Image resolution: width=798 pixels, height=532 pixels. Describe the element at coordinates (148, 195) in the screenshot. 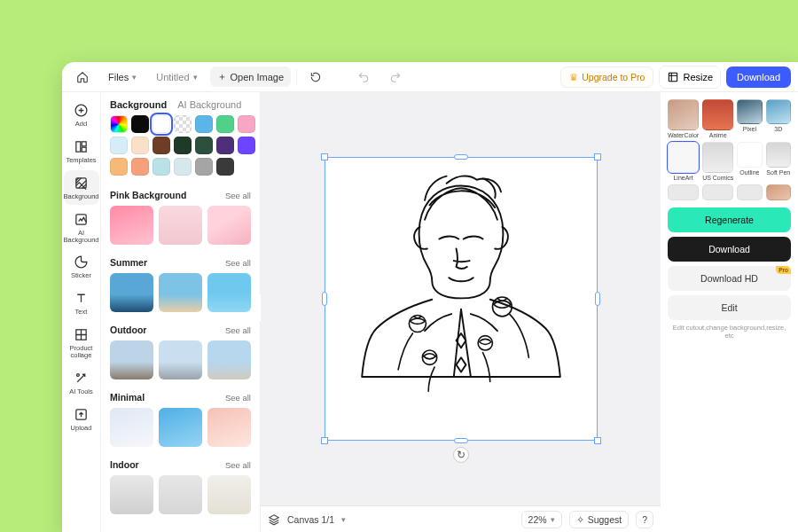

I see `category-title: Pink Background` at that location.